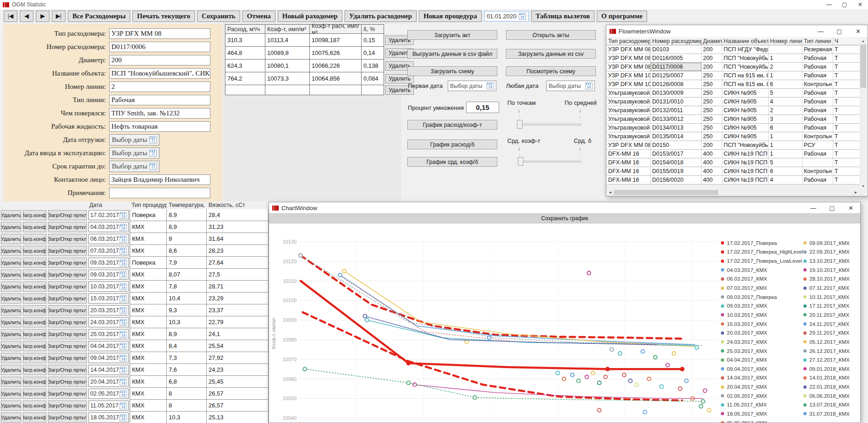  I want to click on procedure-date-picker: 06.03.201715, so click(109, 239).